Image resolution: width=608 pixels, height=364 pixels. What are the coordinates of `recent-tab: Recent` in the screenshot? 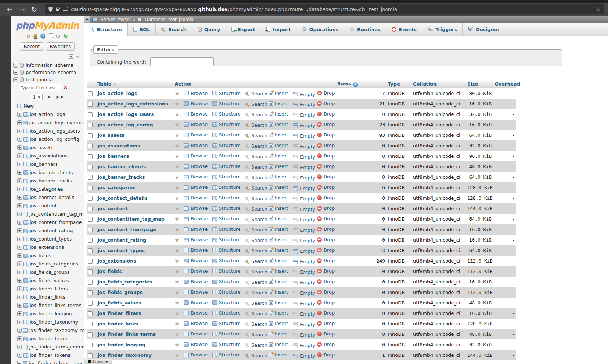 It's located at (32, 46).